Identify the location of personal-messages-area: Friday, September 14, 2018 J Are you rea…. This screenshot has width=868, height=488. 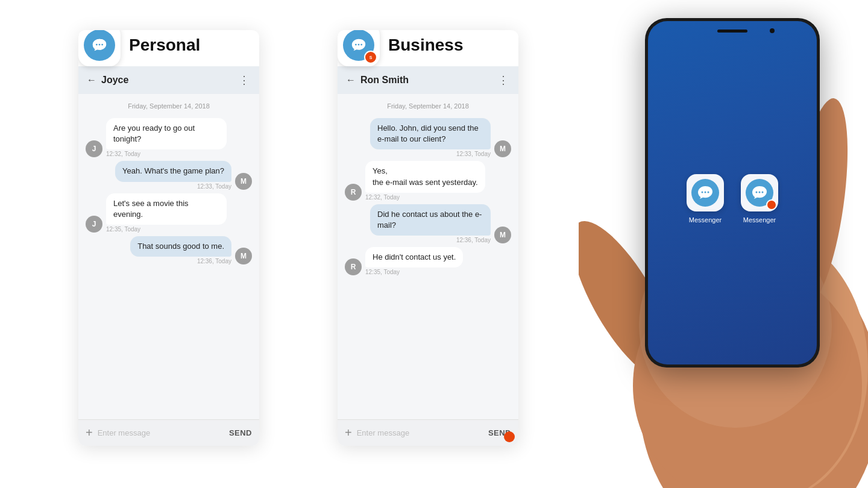
(169, 257).